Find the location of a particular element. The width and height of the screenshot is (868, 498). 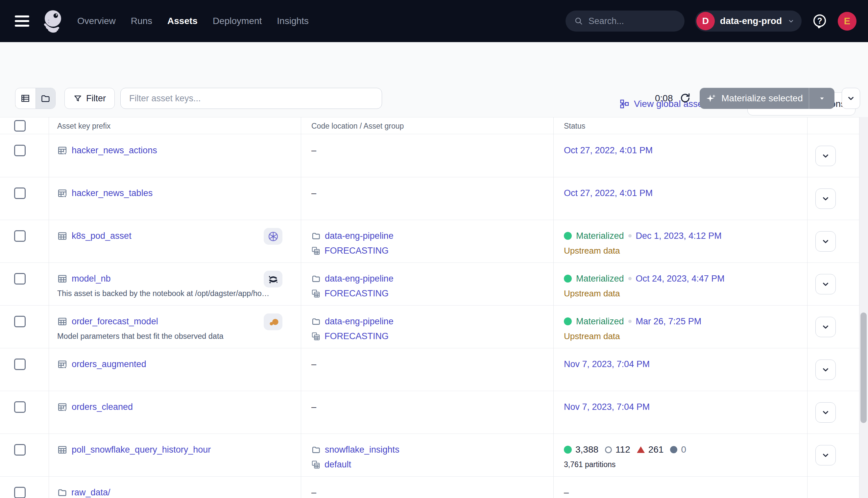

materialized-status-dot is located at coordinates (567, 278).